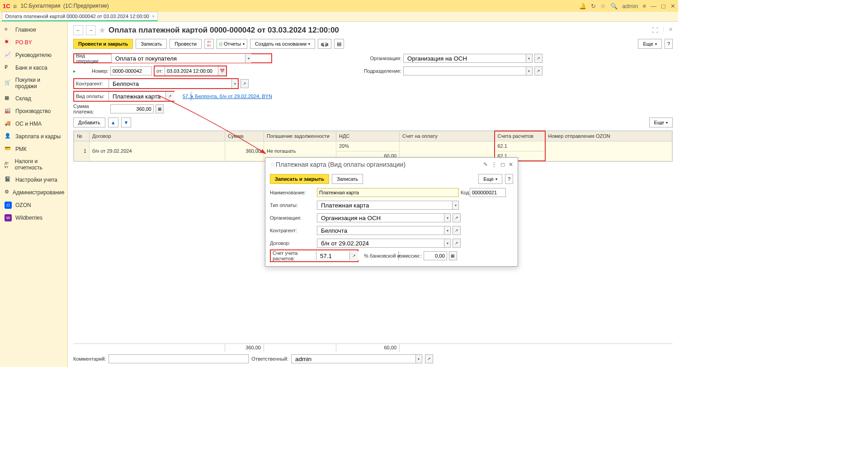  What do you see at coordinates (538, 58) in the screenshot?
I see `org-open: ↗` at bounding box center [538, 58].